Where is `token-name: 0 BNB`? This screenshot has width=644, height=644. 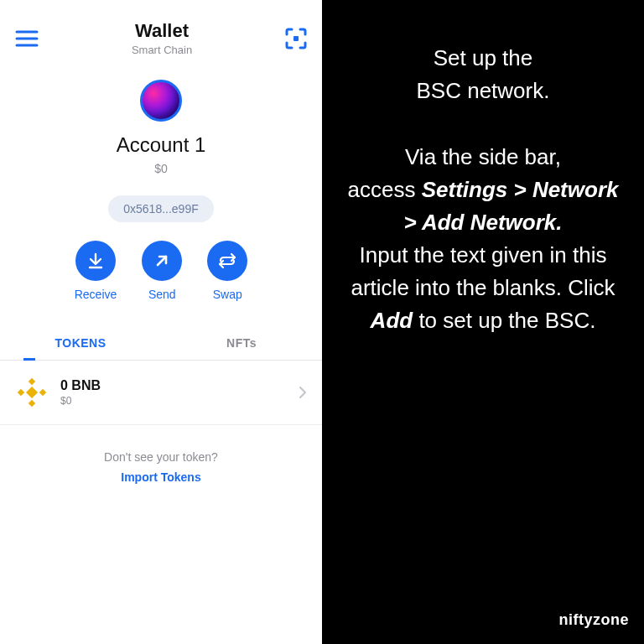
token-name: 0 BNB is located at coordinates (179, 386).